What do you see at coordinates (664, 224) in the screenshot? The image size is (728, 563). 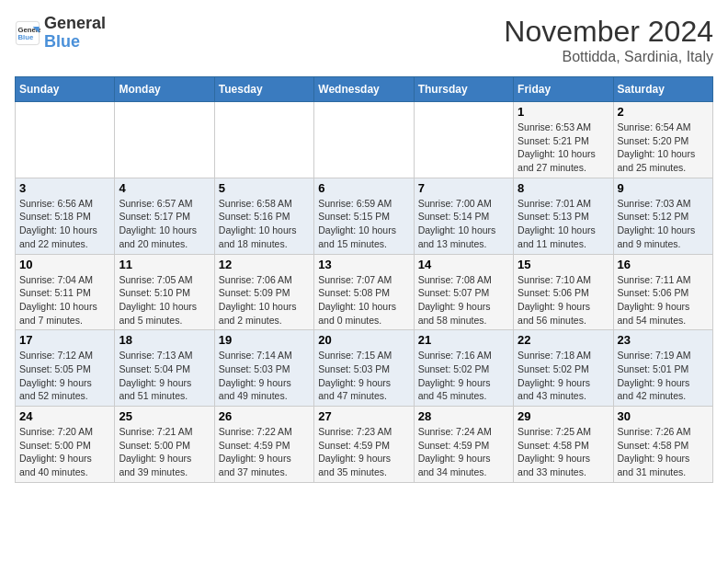 I see `day-info: Sunrise: 7:03 AM Sunset: 5:12 PM Dayligh…` at bounding box center [664, 224].